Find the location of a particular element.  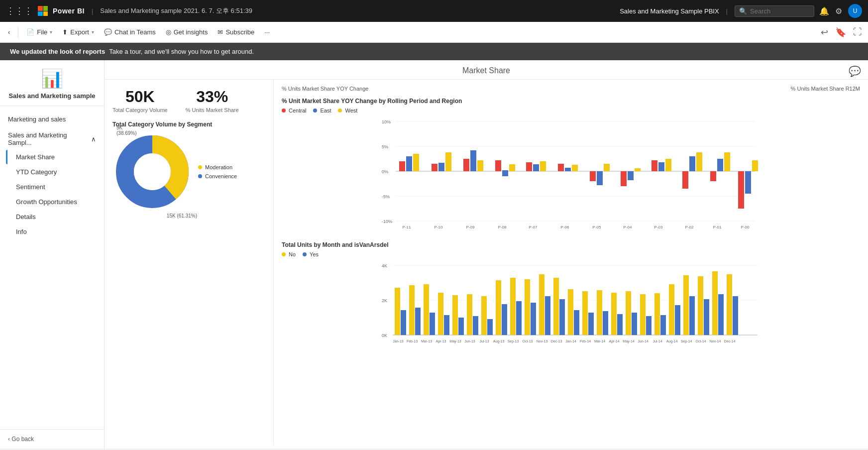

svg-text: Jul-13 is located at coordinates (484, 341).